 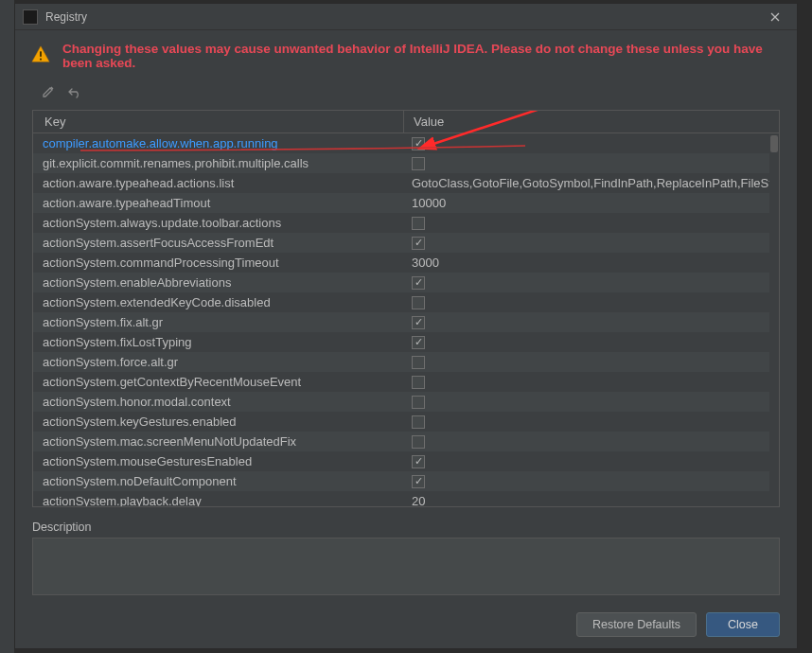 I want to click on cell-key: compiler.automake.allow.when.app.running, so click(x=219, y=144).